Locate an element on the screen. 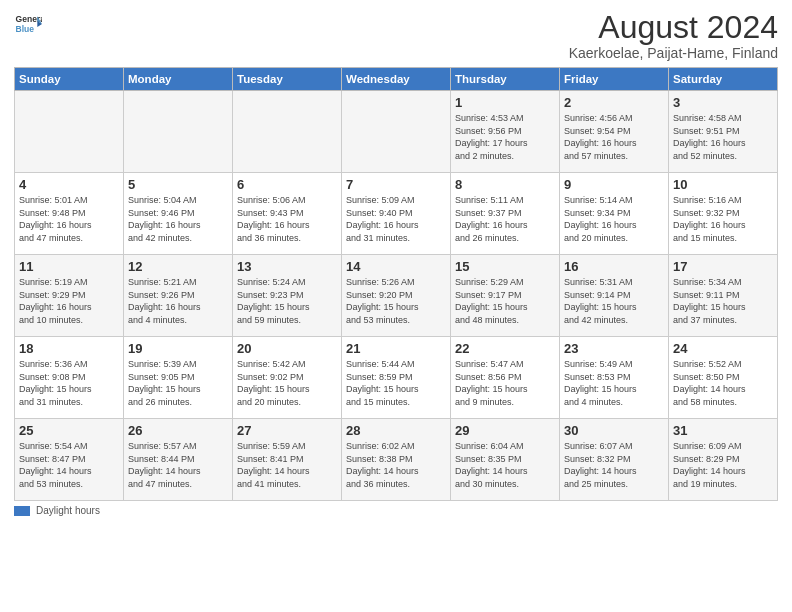  day-info: Sunrise: 4:56 AM Sunset: 9:54 PM Dayligh… is located at coordinates (614, 137).